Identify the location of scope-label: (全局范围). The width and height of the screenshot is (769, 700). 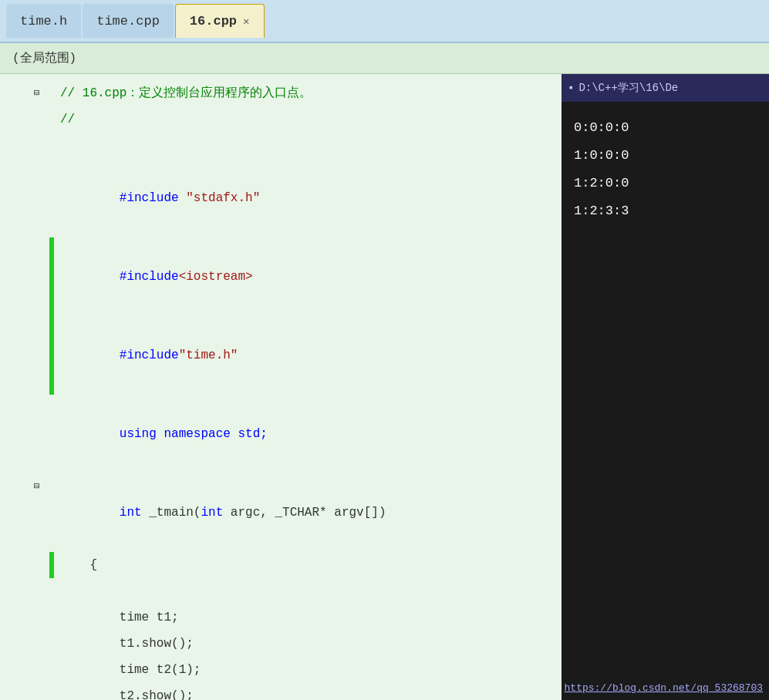
(45, 59).